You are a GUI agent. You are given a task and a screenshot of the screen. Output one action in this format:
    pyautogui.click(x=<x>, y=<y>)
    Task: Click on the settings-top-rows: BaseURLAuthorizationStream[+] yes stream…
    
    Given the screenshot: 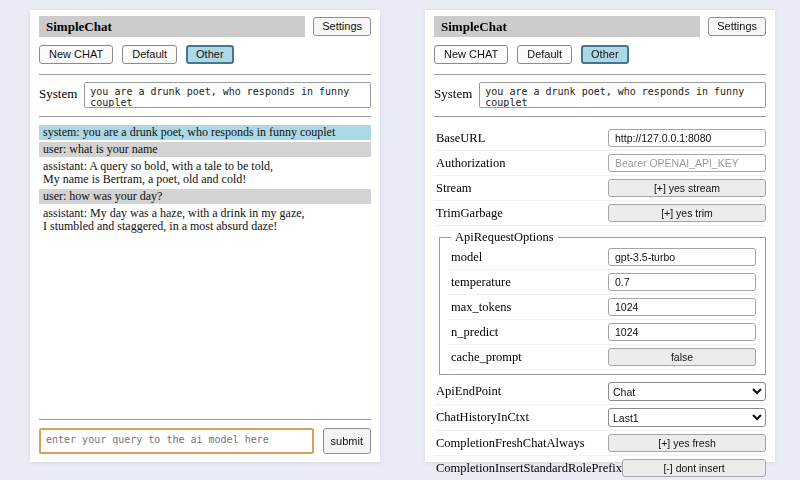 What is the action you would take?
    pyautogui.click(x=600, y=176)
    